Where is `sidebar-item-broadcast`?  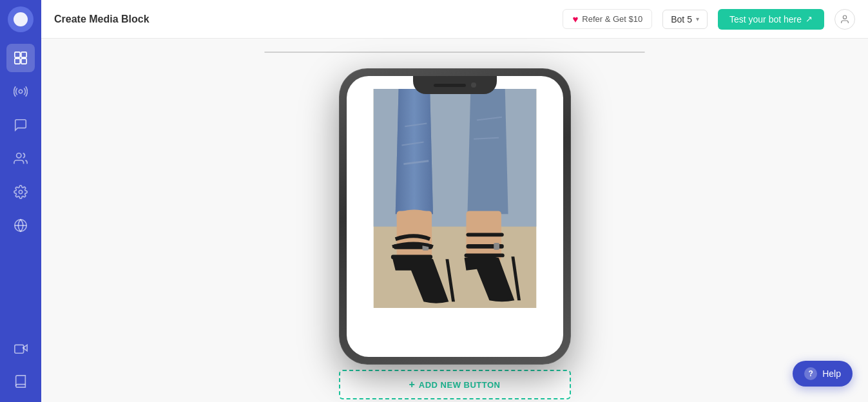
sidebar-item-broadcast is located at coordinates (21, 91).